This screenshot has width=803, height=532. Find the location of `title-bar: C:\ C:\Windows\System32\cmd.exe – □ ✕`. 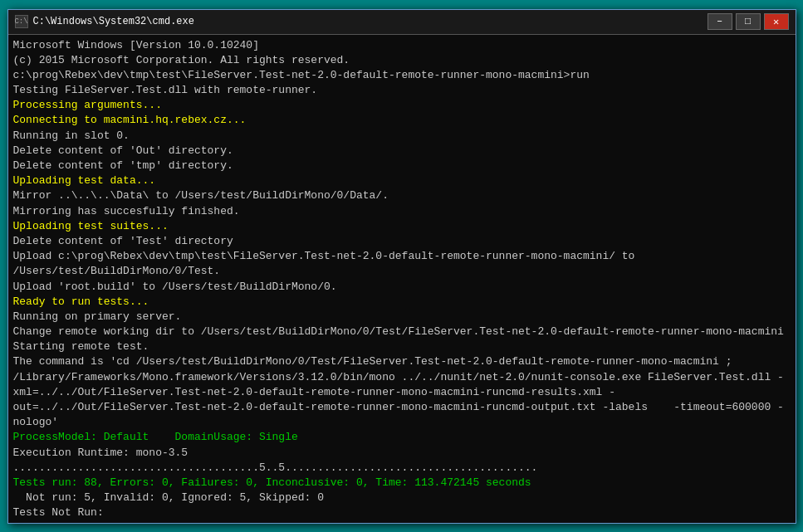

title-bar: C:\ C:\Windows\System32\cmd.exe – □ ✕ is located at coordinates (402, 22).